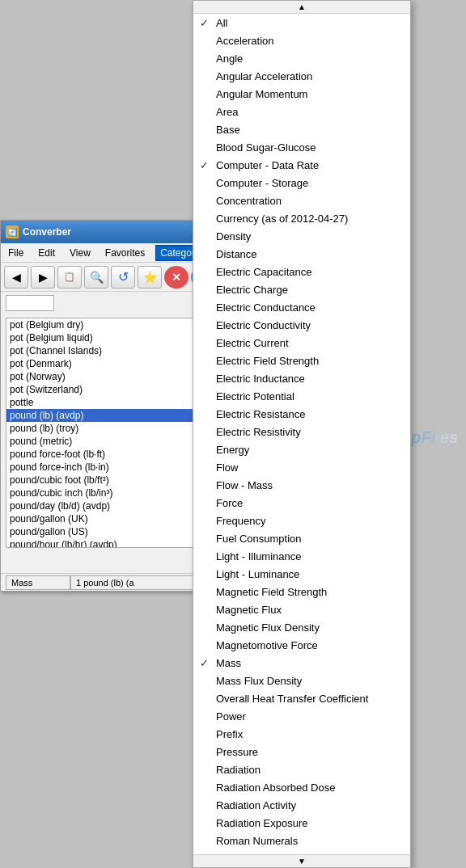 The height and width of the screenshot is (868, 466). I want to click on scroll-down-button: ▼, so click(302, 861).